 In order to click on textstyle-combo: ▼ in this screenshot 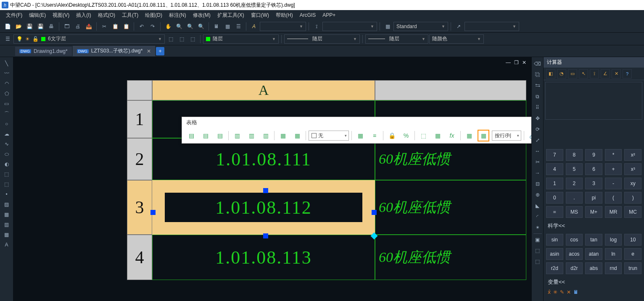, I will do `click(283, 26)`.